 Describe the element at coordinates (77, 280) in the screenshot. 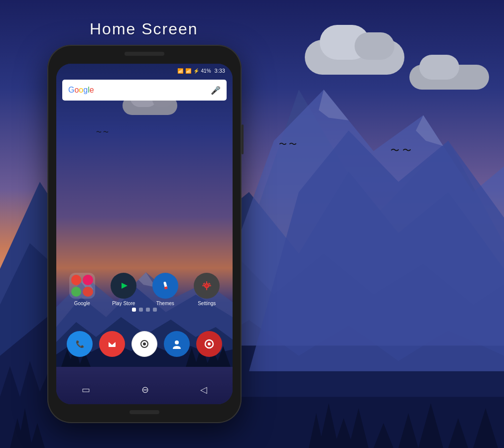

I see `folder-gmail` at that location.